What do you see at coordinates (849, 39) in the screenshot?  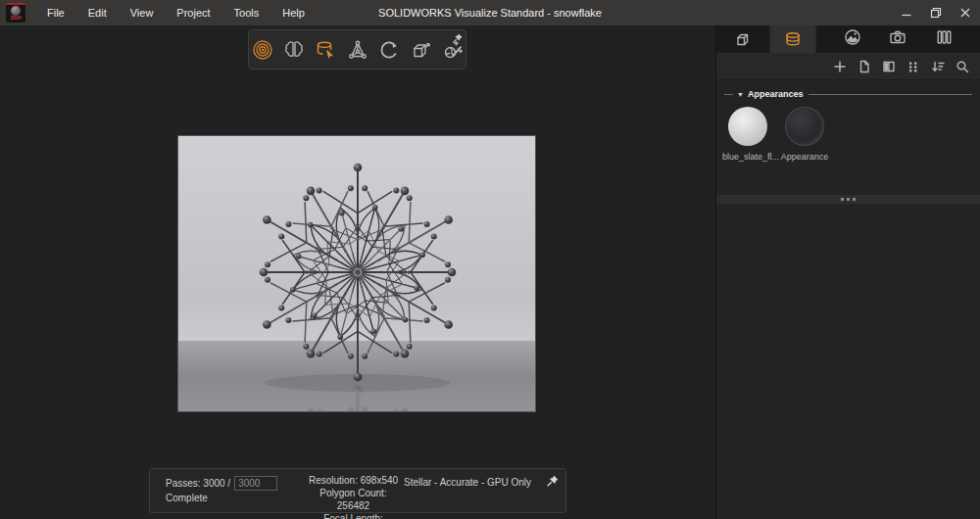 I see `palette-tabs` at bounding box center [849, 39].